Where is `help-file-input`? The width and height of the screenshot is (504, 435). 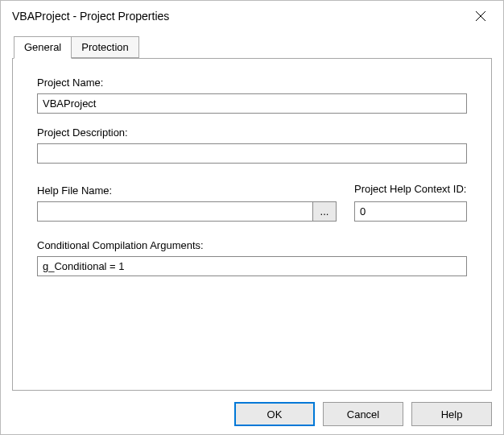 help-file-input is located at coordinates (176, 211).